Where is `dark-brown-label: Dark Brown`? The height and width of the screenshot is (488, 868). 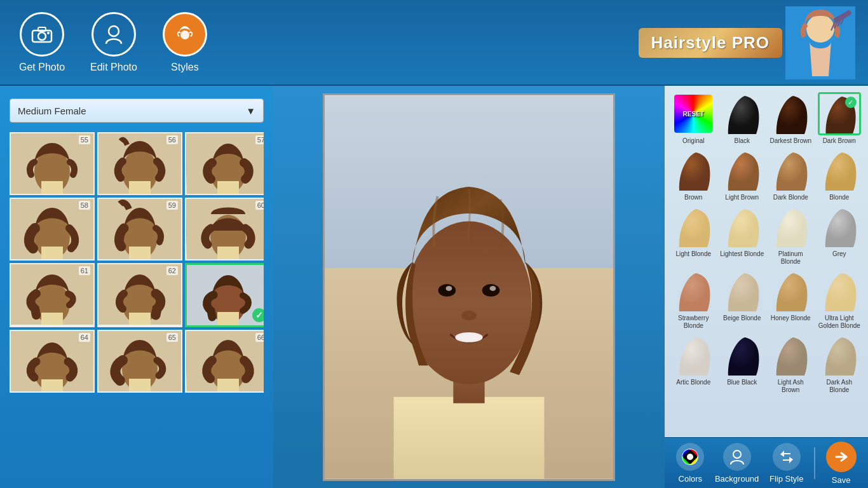
dark-brown-label: Dark Brown is located at coordinates (839, 141).